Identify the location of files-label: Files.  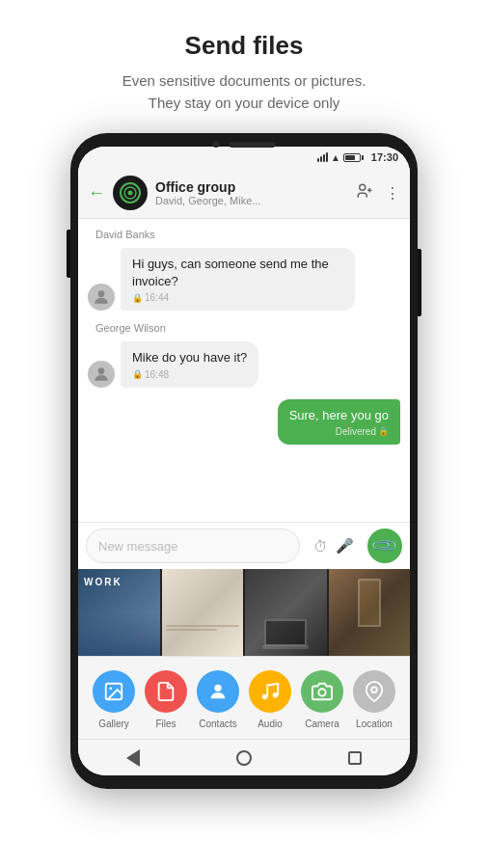
(166, 723).